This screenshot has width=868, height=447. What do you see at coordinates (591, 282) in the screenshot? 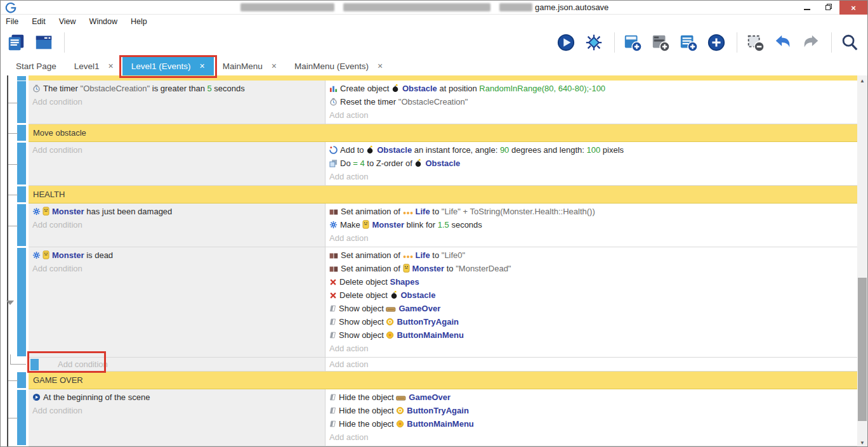
I see `action-line: Delete object Shapes` at bounding box center [591, 282].